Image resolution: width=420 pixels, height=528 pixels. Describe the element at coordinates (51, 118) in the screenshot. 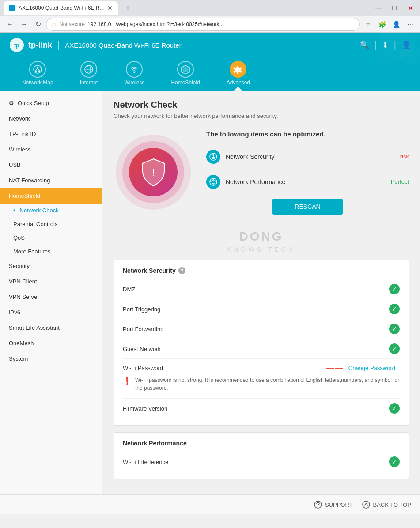

I see `sidebar-item-network: Network` at that location.